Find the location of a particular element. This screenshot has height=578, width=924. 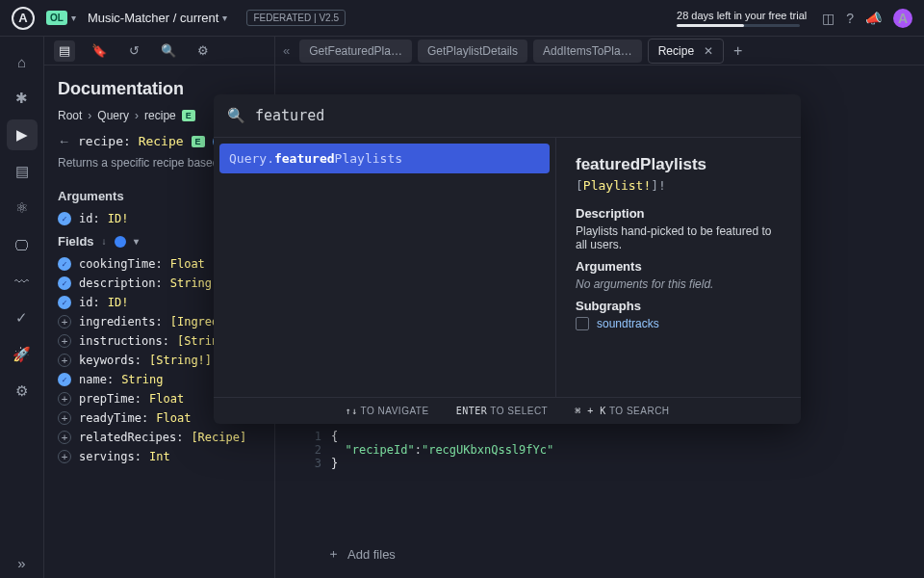

app-logo: A is located at coordinates (23, 18).